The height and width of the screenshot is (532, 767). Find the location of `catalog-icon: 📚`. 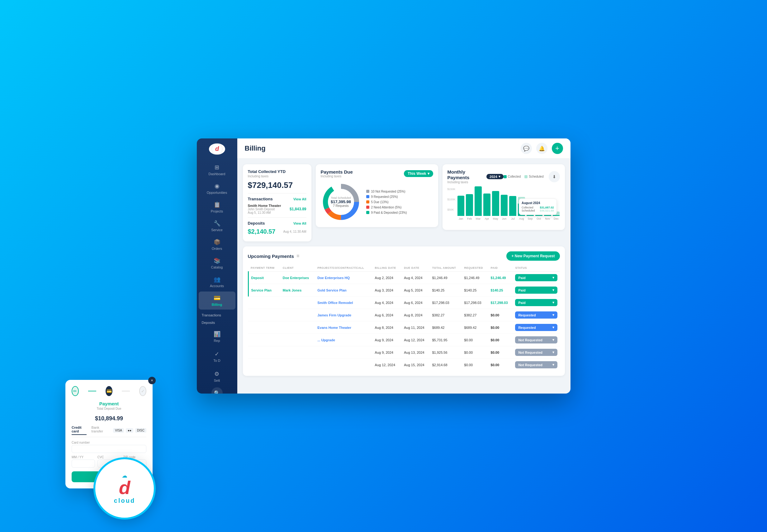

catalog-icon: 📚 is located at coordinates (217, 261).